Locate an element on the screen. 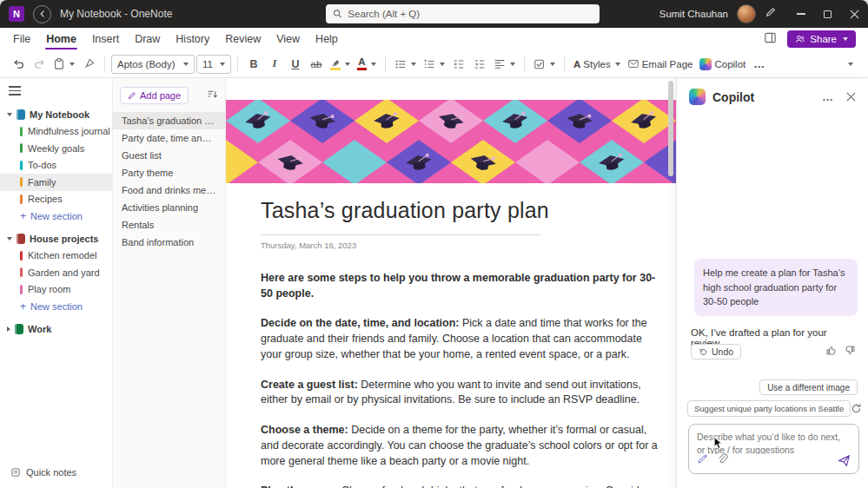 The height and width of the screenshot is (488, 868). envelope-icon is located at coordinates (633, 64).